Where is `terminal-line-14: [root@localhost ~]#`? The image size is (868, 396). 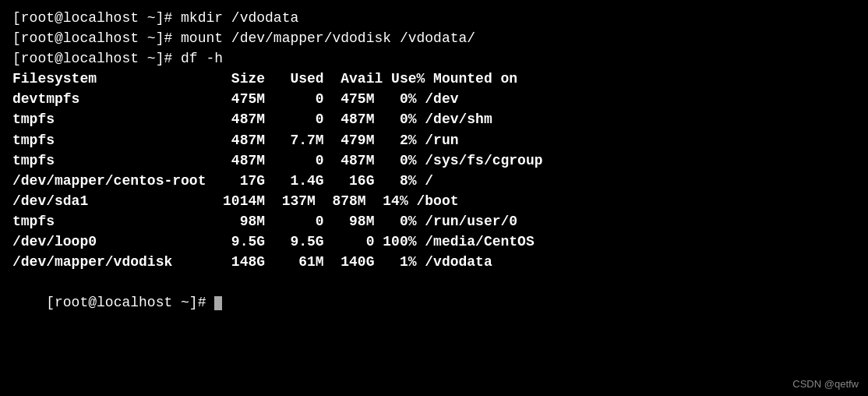
terminal-line-14: [root@localhost ~]# is located at coordinates (434, 302).